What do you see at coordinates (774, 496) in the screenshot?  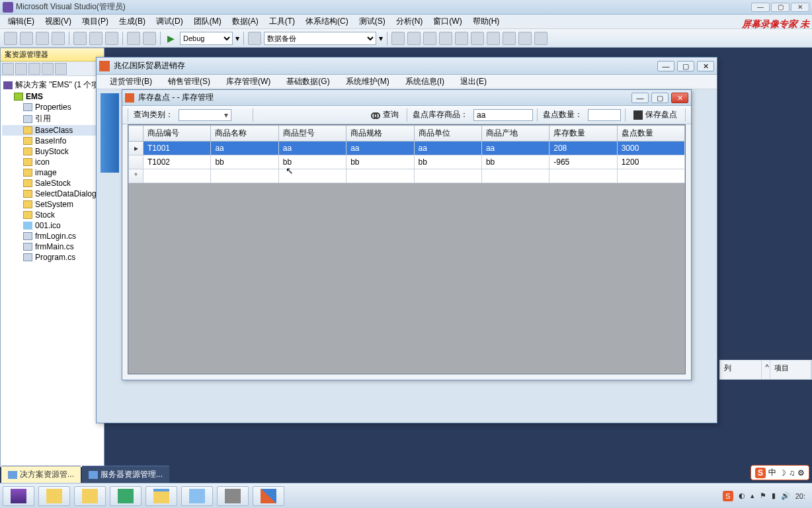 I see `network-icon: ▮` at bounding box center [774, 496].